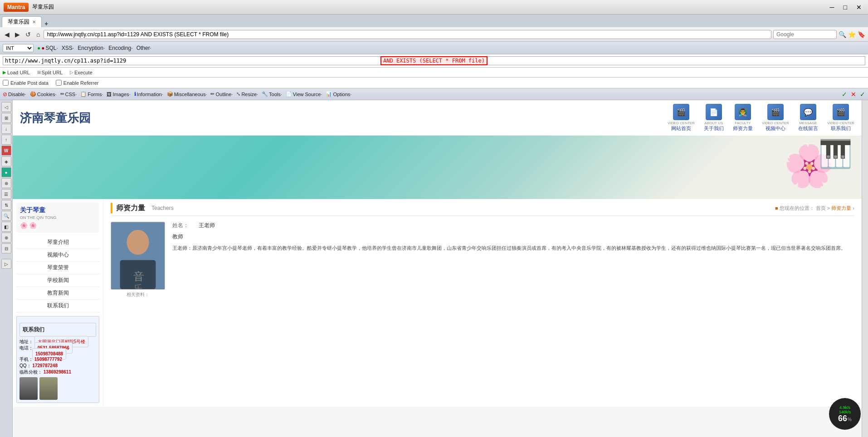  I want to click on forward-button: ▶, so click(17, 34).